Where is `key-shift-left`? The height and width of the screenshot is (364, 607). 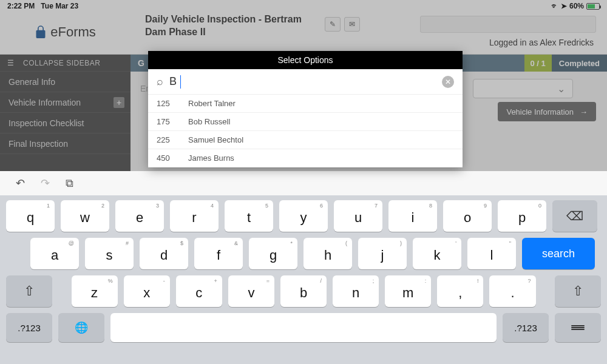
key-shift-left is located at coordinates (29, 291).